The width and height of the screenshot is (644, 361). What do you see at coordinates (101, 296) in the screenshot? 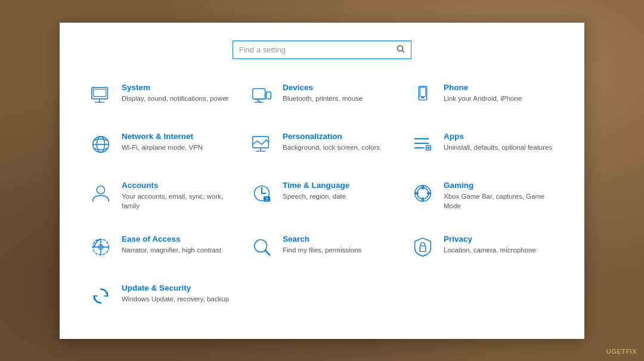
I see `update-icon` at bounding box center [101, 296].